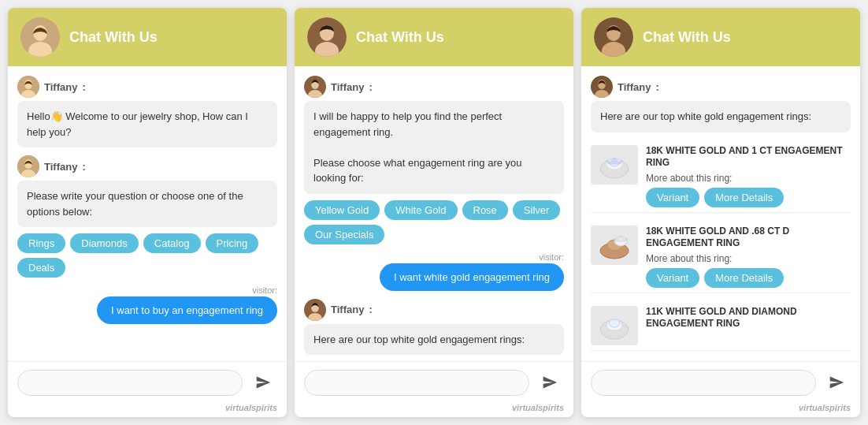  What do you see at coordinates (147, 37) in the screenshot?
I see `chat-header-1: Chat With Us` at bounding box center [147, 37].